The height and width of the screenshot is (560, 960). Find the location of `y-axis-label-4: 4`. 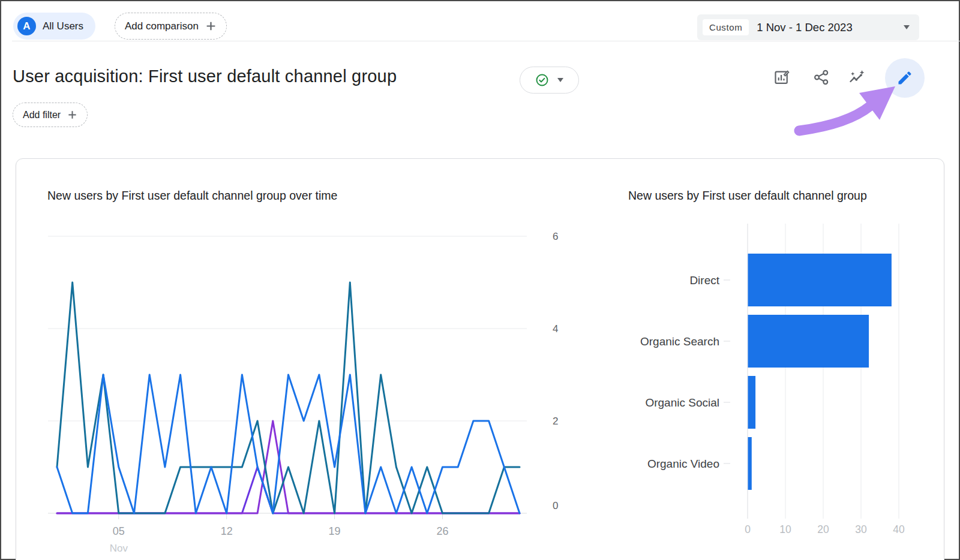

y-axis-label-4: 4 is located at coordinates (556, 329).